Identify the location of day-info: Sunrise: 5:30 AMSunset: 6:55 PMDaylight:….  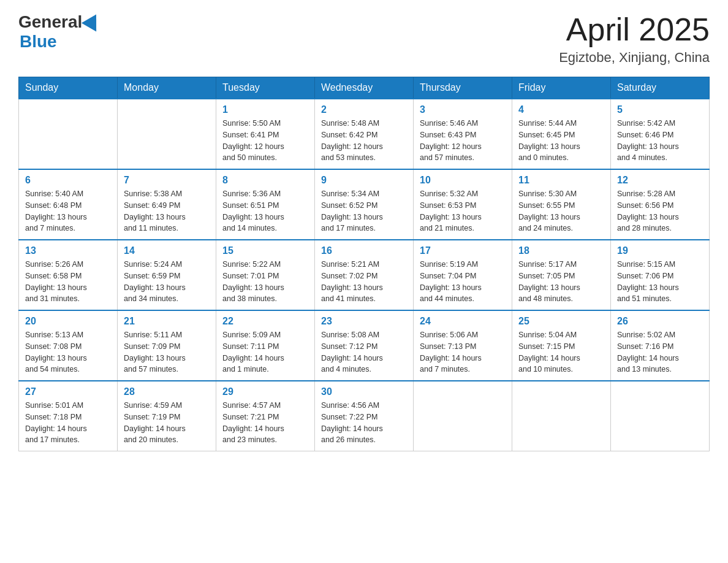
(561, 211).